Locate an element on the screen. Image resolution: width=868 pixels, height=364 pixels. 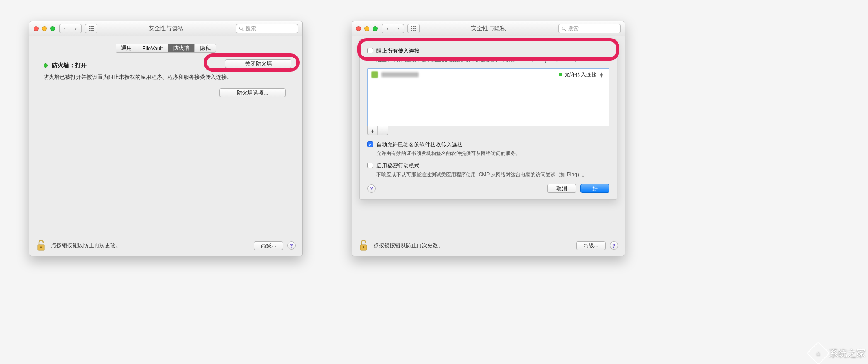
auto-allow-checkbox: ✓ is located at coordinates (370, 144).